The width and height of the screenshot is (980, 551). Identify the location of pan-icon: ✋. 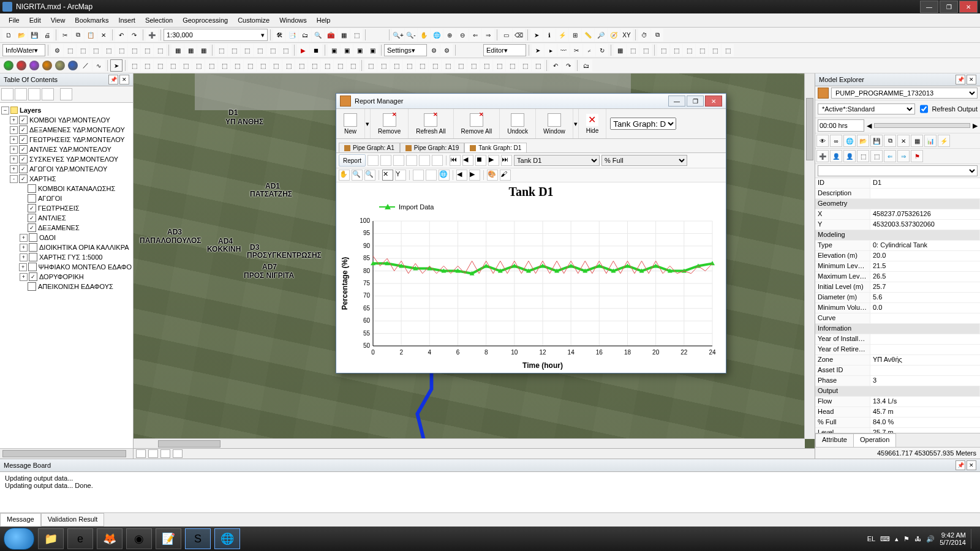
(424, 35).